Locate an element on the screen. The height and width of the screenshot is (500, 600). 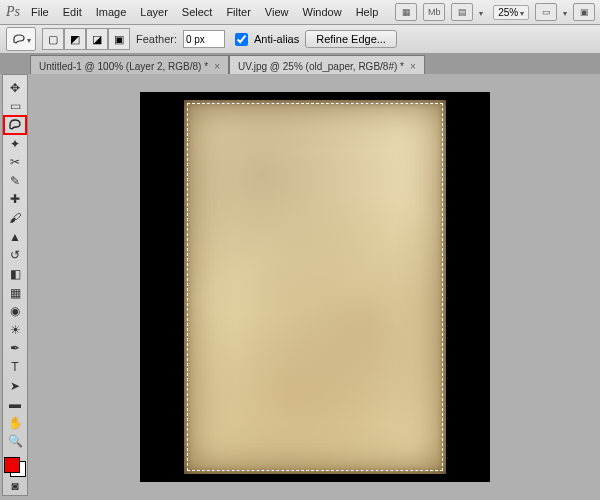
menu-select: Select is located at coordinates (198, 12).